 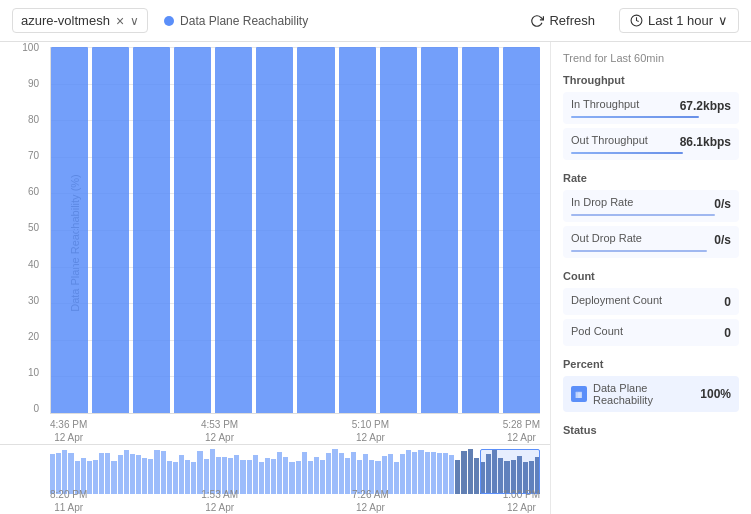 I want to click on y-tick: 40, so click(x=34, y=264).